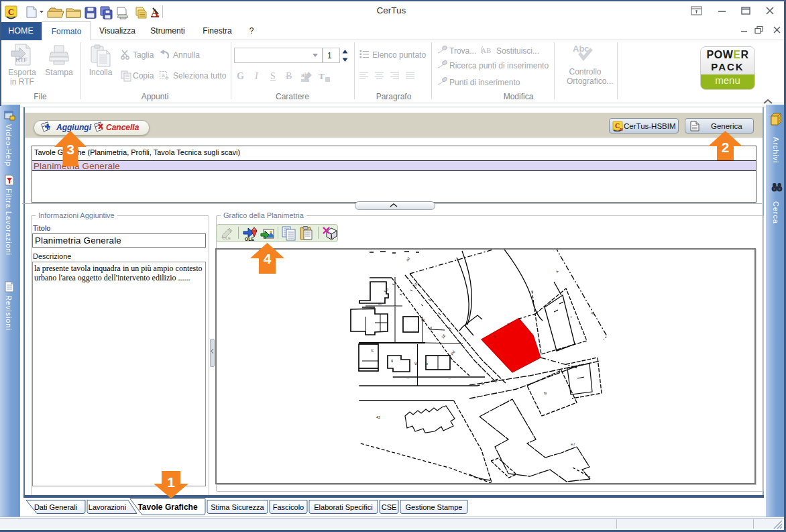 The height and width of the screenshot is (532, 786). Describe the element at coordinates (107, 507) in the screenshot. I see `svg-text: Lavorazioni` at that location.